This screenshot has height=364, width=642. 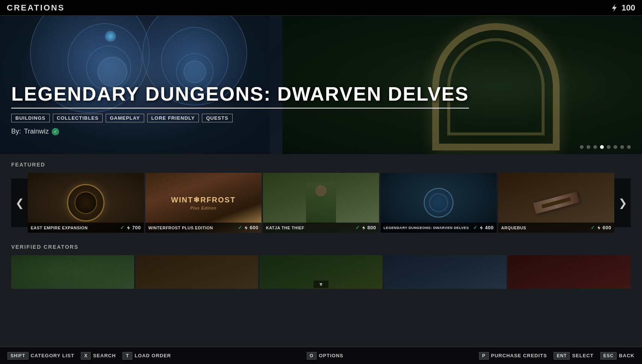 I want to click on tag-quests: QUESTS, so click(x=217, y=118).